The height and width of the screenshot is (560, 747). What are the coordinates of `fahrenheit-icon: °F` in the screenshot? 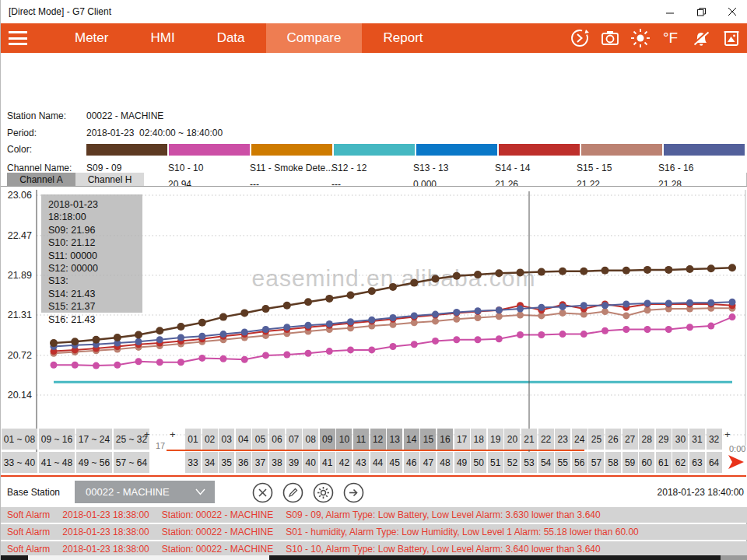 It's located at (671, 39).